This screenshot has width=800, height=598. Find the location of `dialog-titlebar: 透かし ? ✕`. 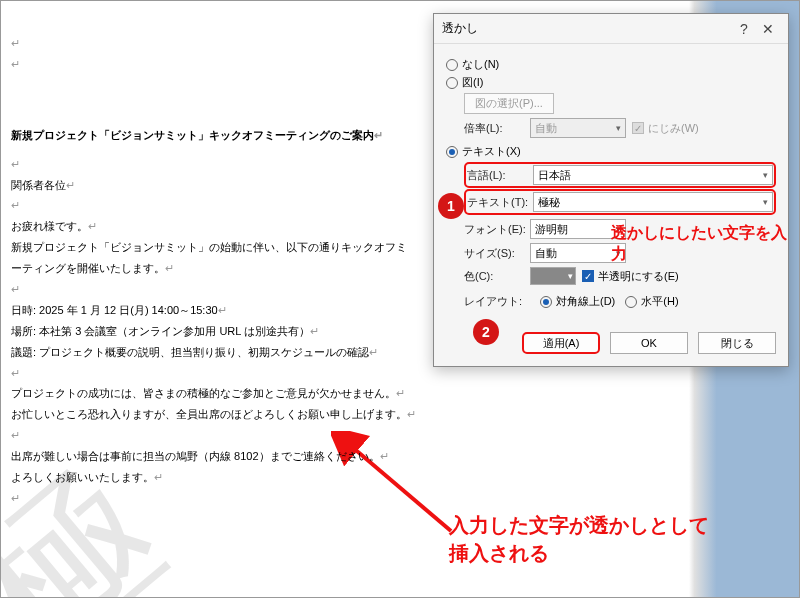

dialog-titlebar: 透かし ? ✕ is located at coordinates (611, 29).